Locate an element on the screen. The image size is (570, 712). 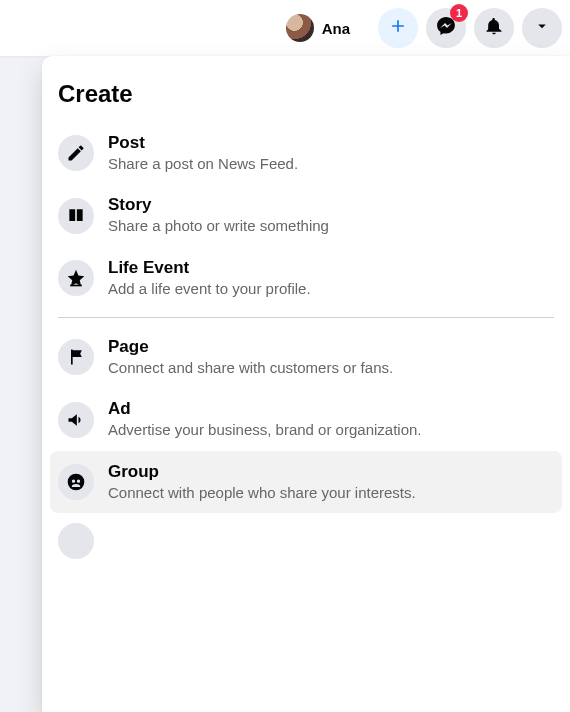
create-item-post: Post Share a post on News Feed. is located at coordinates (306, 153).